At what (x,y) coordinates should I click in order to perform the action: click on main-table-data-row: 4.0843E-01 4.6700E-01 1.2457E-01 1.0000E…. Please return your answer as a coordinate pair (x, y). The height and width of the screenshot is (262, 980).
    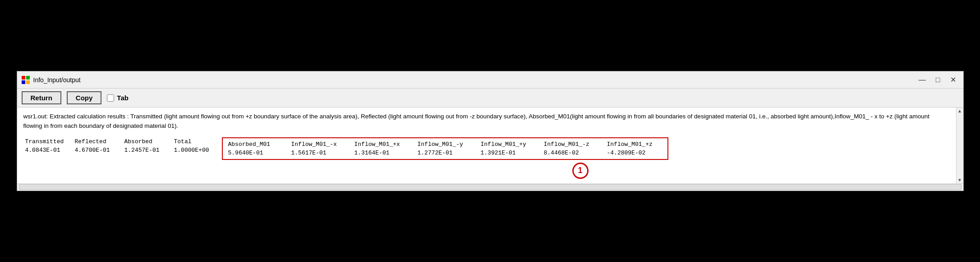
    Looking at the image, I should click on (123, 150).